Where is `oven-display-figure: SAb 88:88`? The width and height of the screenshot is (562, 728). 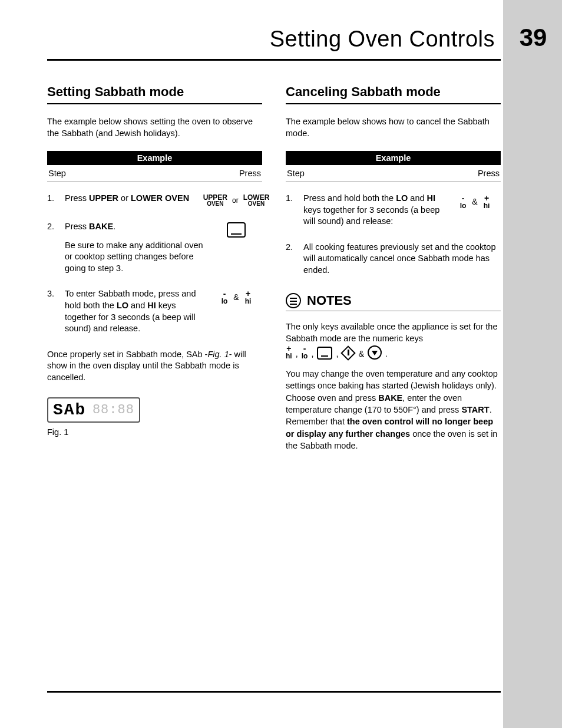
oven-display-figure: SAb 88:88 is located at coordinates (94, 410).